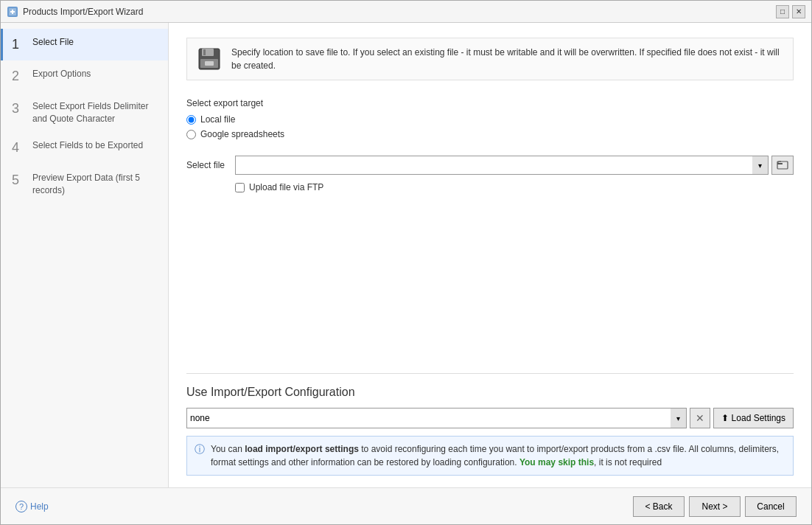 The width and height of the screenshot is (812, 525). What do you see at coordinates (18, 147) in the screenshot?
I see `step-4-number: 4` at bounding box center [18, 147].